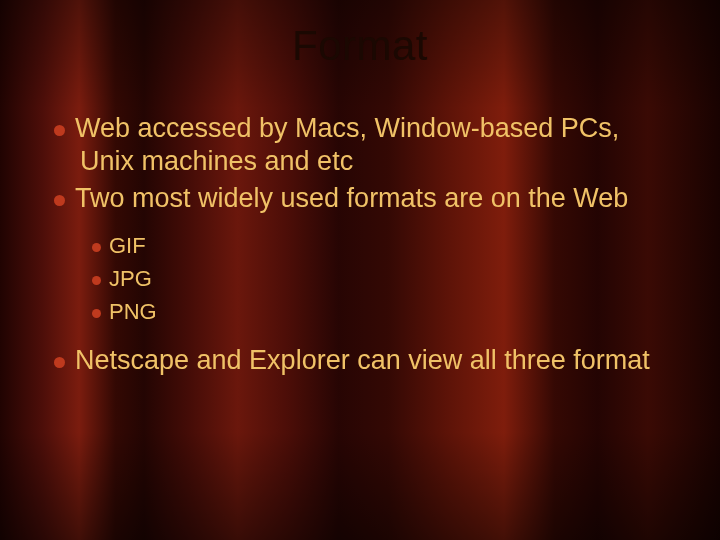  What do you see at coordinates (360, 46) in the screenshot?
I see `slide-title: Format` at bounding box center [360, 46].